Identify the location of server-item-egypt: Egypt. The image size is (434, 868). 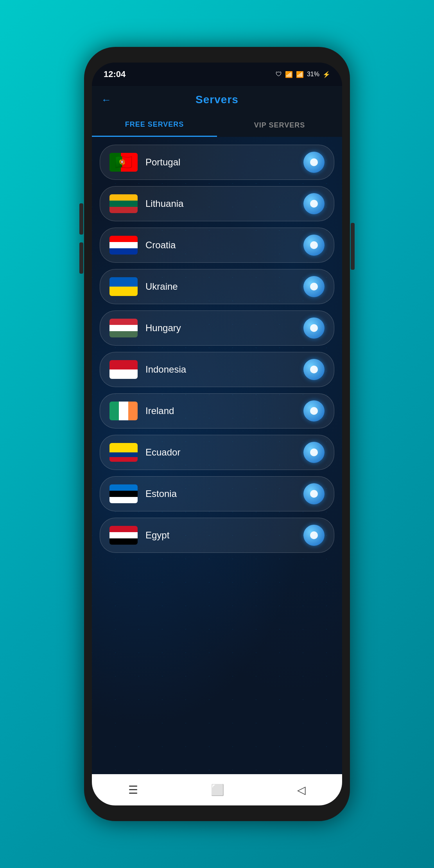
(217, 535).